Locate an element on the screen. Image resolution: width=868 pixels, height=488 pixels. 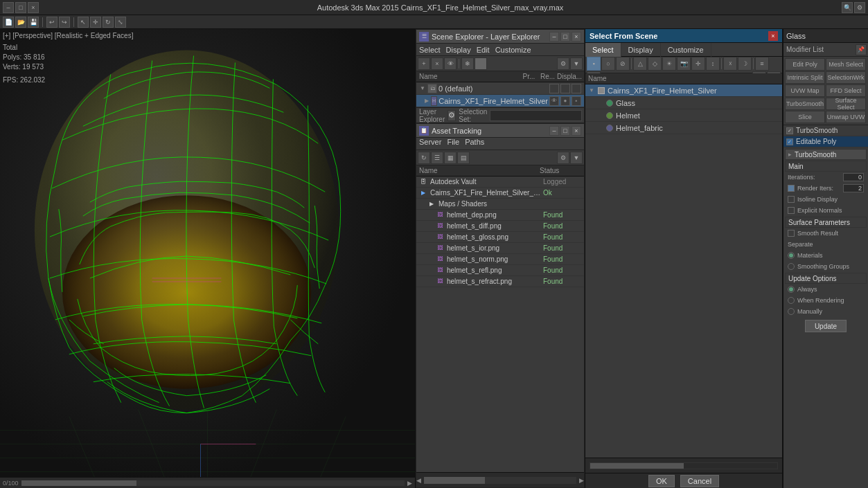
isoline-checkbox is located at coordinates (791, 199).